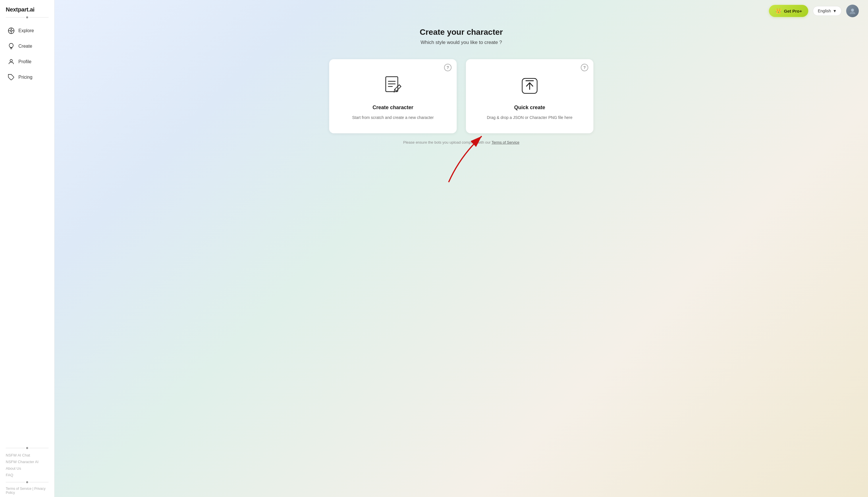 The width and height of the screenshot is (868, 497). I want to click on sidebar-item-profile: Profile, so click(27, 62).